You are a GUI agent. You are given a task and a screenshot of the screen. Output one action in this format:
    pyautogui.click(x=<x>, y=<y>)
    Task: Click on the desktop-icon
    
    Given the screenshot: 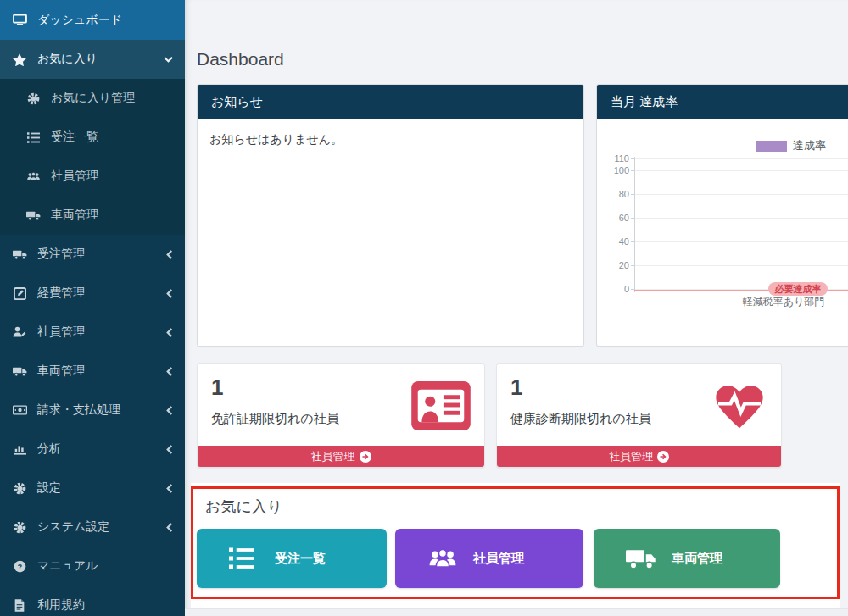 What is the action you would take?
    pyautogui.click(x=20, y=20)
    